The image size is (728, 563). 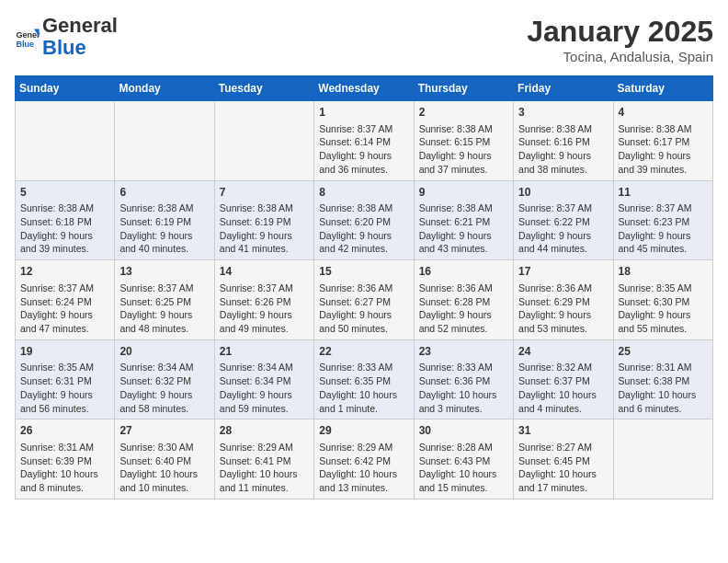 I want to click on calendar-subtitle: Tocina, Andalusia, Spain, so click(x=620, y=57).